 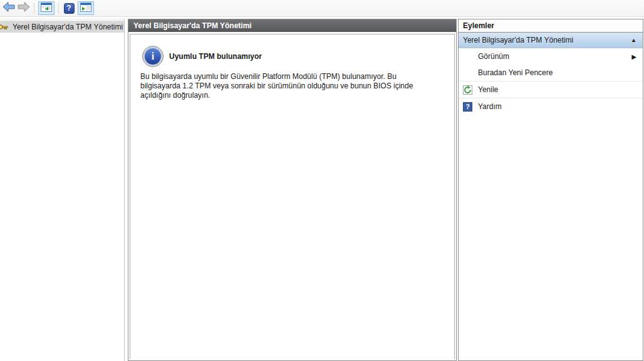 What do you see at coordinates (68, 27) in the screenshot?
I see `tree-item-label: Yerel Bilgisayar'da TPM Yönetimi` at bounding box center [68, 27].